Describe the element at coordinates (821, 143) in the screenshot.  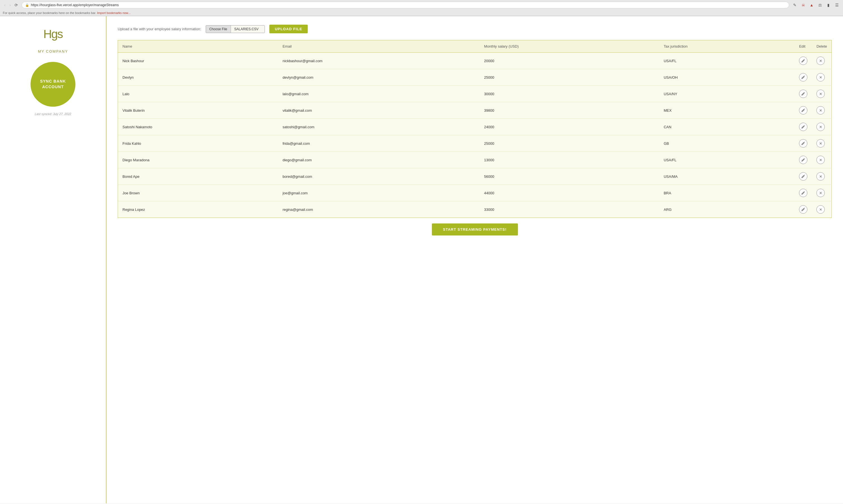
I see `delete-button-5: ✕` at that location.